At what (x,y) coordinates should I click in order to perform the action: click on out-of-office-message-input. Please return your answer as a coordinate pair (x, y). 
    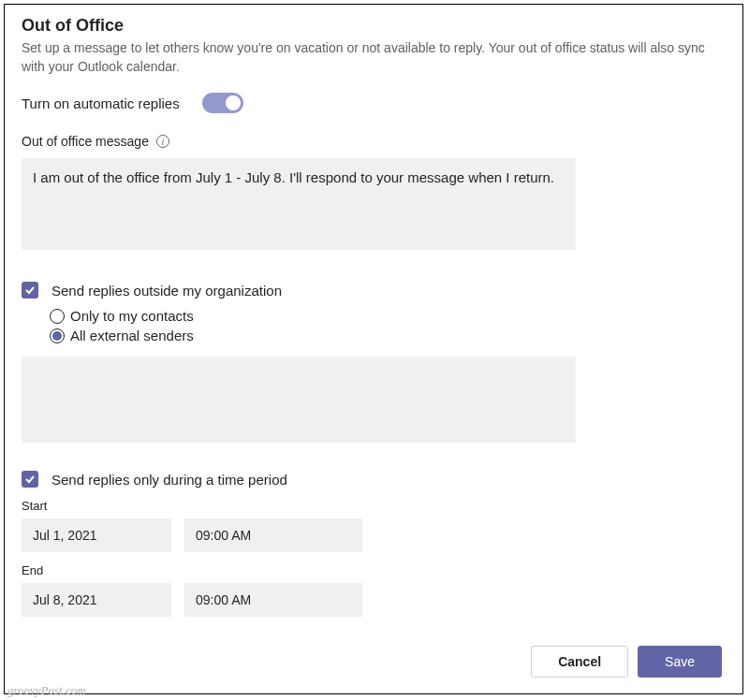
    Looking at the image, I should click on (299, 204).